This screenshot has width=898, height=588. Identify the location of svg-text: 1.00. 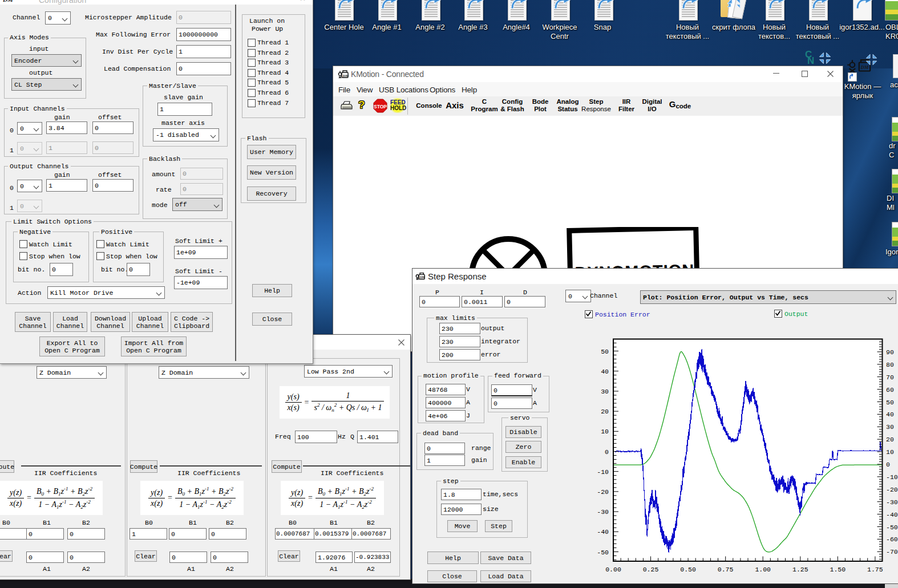
(763, 569).